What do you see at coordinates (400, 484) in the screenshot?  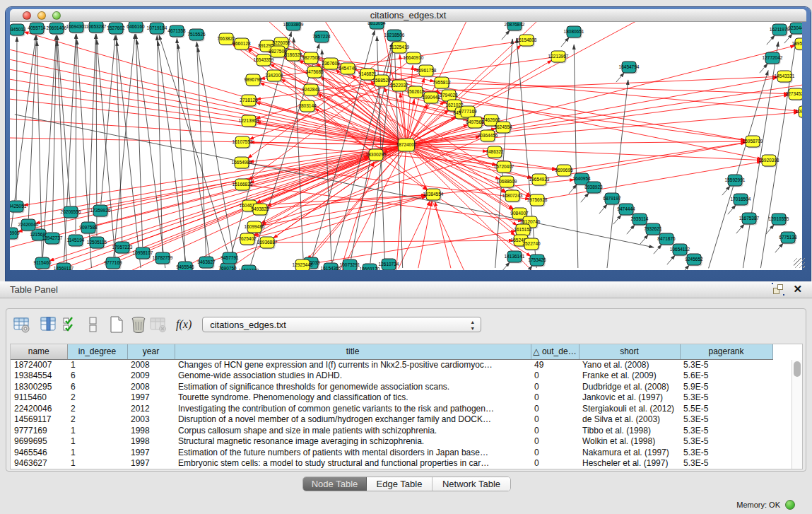 I see `tab-edge-table: Edge Table` at bounding box center [400, 484].